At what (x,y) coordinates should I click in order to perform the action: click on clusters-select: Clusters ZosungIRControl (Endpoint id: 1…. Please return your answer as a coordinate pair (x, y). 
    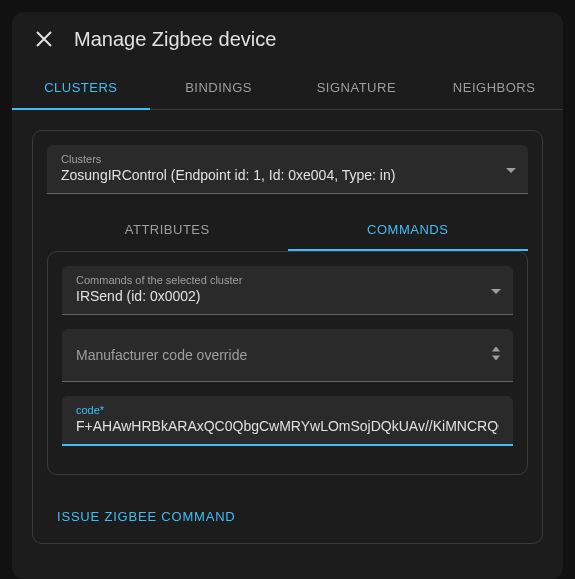
    Looking at the image, I should click on (288, 170).